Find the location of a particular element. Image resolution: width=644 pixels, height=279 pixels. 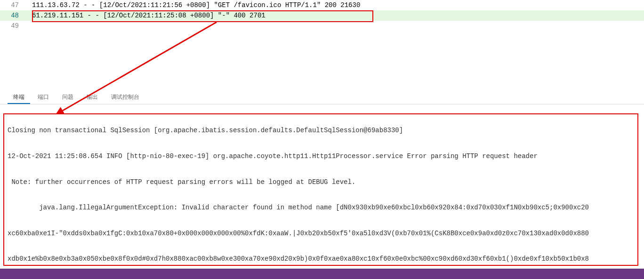

terminal-line: xc60xba0xe1I-"0xdds0xba0x1fgC:0xb10xa70x… is located at coordinates (322, 233).